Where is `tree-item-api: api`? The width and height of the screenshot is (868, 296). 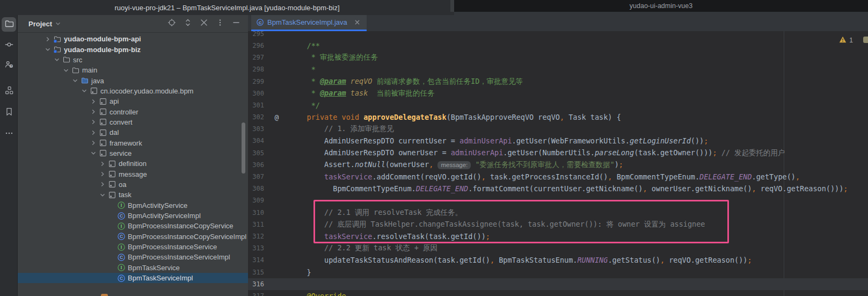
tree-item-api: api is located at coordinates (133, 101).